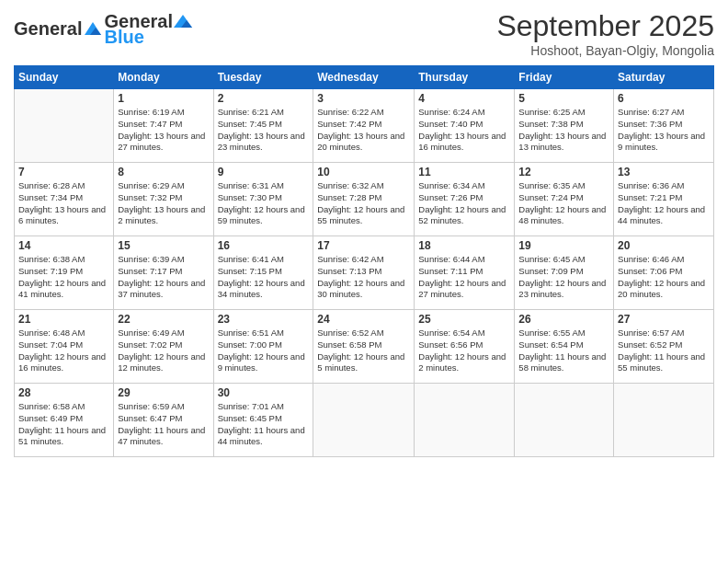 This screenshot has height=563, width=728. Describe the element at coordinates (263, 126) in the screenshot. I see `calendar-cell: 2Sunrise: 6:21 AMSunset: 7:45 PMDaylight…` at that location.